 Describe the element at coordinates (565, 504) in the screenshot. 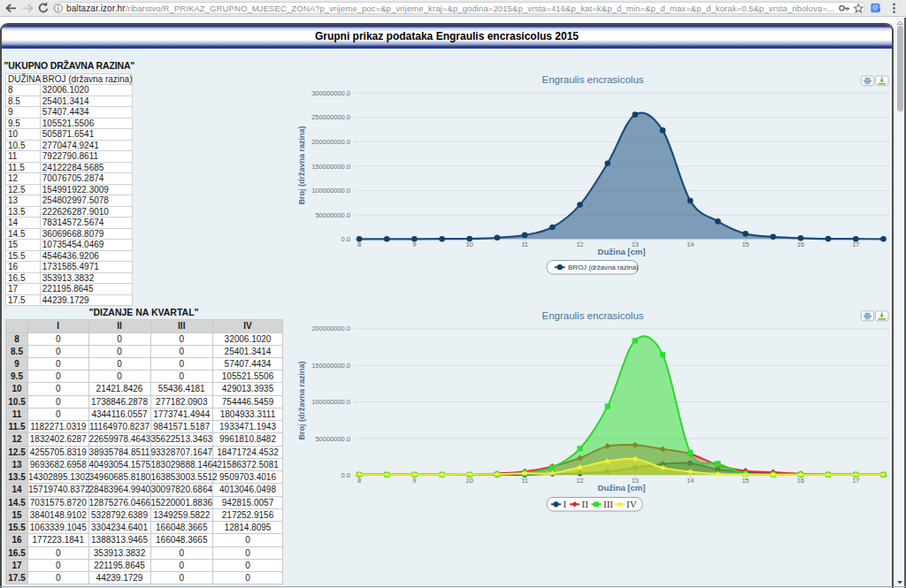

I see `svg-text: I` at that location.